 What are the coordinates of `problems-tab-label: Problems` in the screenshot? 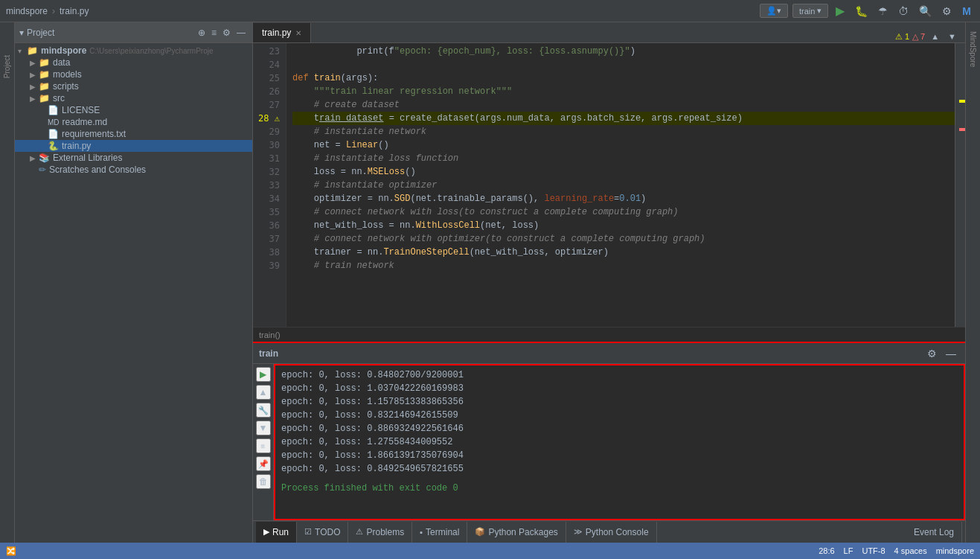 It's located at (385, 532).